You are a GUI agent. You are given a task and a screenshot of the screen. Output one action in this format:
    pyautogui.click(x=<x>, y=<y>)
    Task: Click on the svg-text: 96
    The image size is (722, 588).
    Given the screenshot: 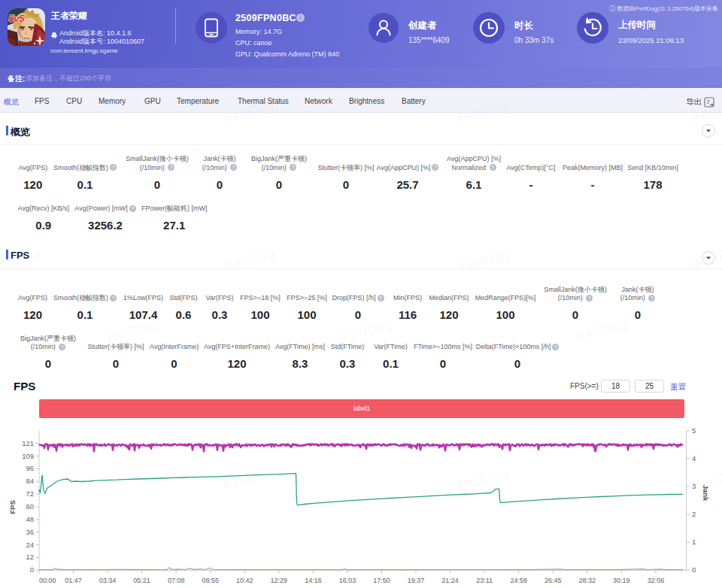 What is the action you would take?
    pyautogui.click(x=30, y=468)
    